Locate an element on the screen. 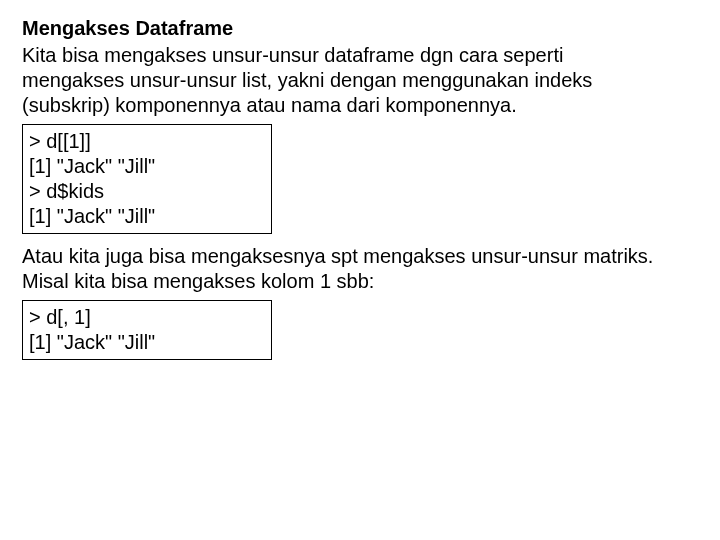 This screenshot has height=540, width=720. text-line: mengakses unsur-unsur list, yakni dengan… is located at coordinates (360, 80).